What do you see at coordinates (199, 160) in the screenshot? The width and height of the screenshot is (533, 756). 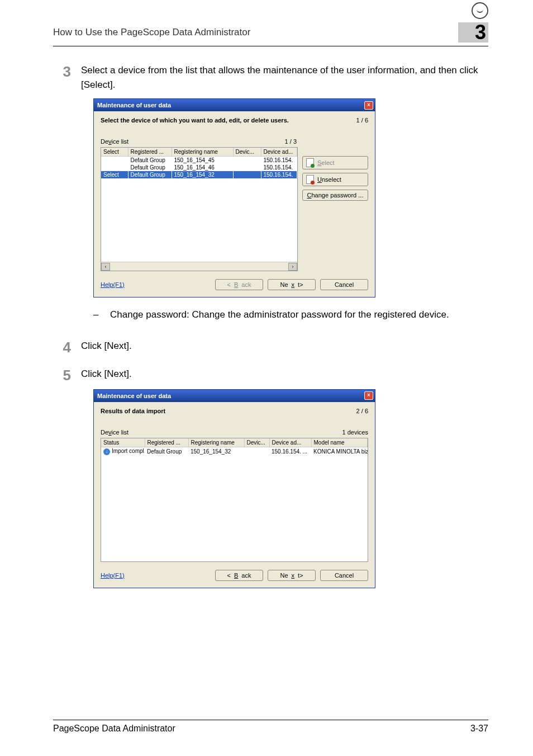 I see `table-row: Default Group 150_16_154_45 150.16.154.` at bounding box center [199, 160].